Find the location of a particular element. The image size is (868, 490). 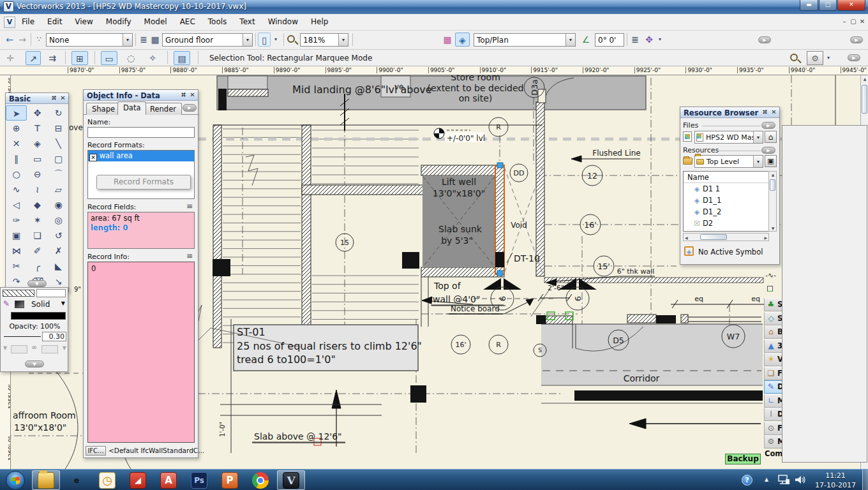

rectangle-tool-icon: ▭ is located at coordinates (37, 159).